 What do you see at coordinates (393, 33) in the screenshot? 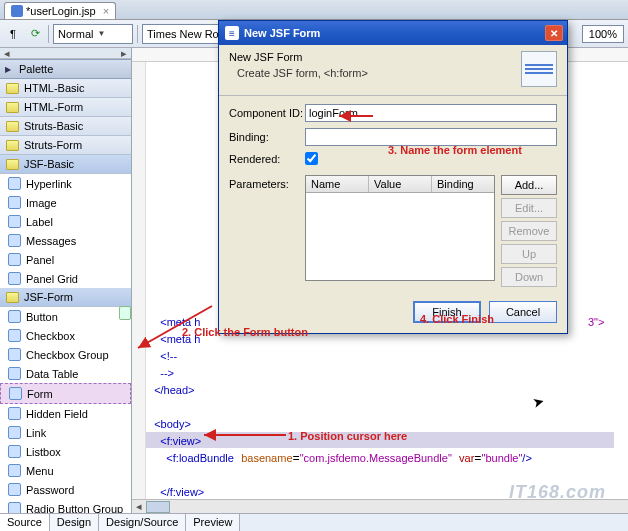
I see `dialog-titlebar: ≡ New JSF Form ✕` at bounding box center [393, 33].